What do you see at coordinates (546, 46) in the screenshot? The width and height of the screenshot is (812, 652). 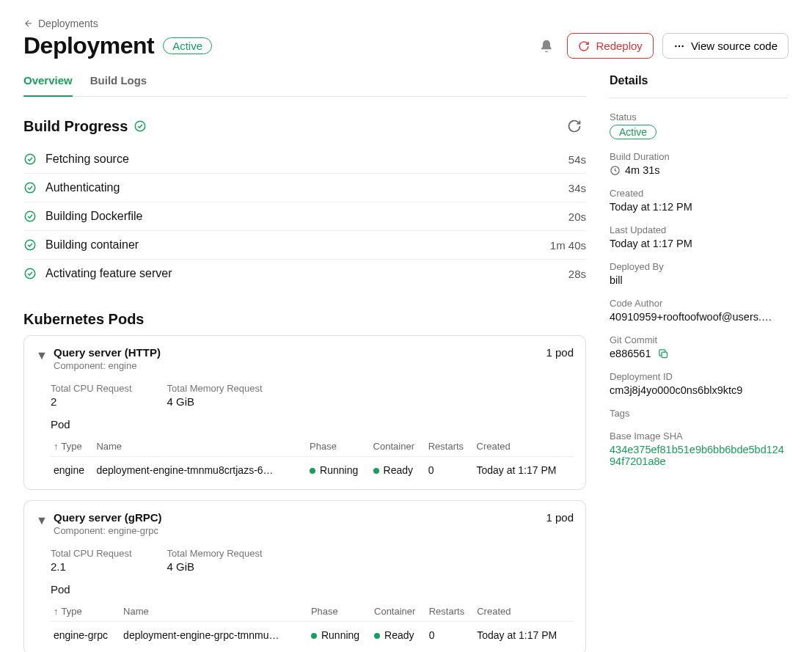 I see `bell-icon` at bounding box center [546, 46].